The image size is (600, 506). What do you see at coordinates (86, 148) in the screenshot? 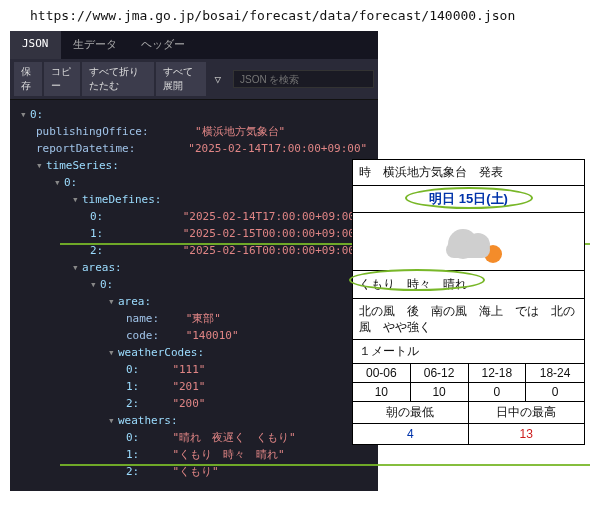
I see `key-reportDatetime: reportDatetime:` at bounding box center [86, 148].